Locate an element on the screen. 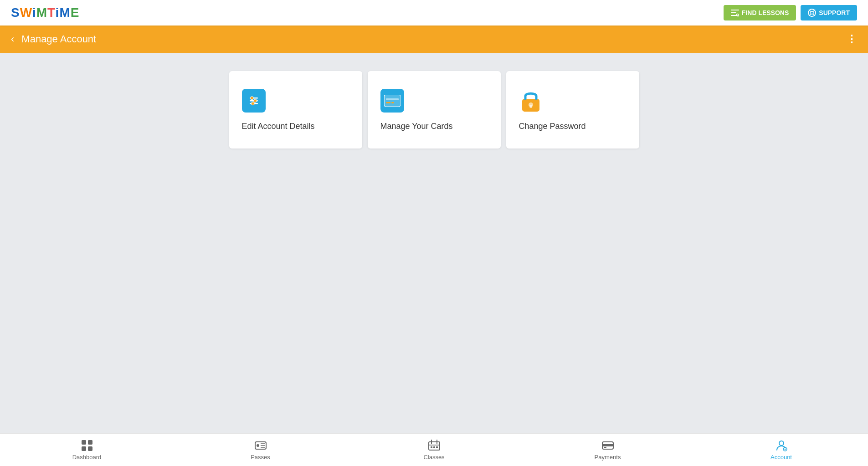  classes-label: Classes is located at coordinates (434, 457).